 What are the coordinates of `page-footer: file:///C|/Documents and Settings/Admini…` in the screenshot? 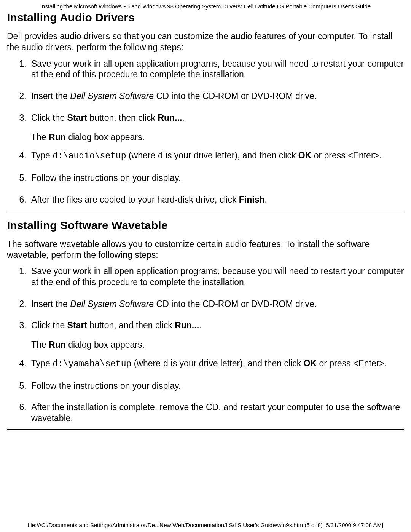 It's located at (206, 525).